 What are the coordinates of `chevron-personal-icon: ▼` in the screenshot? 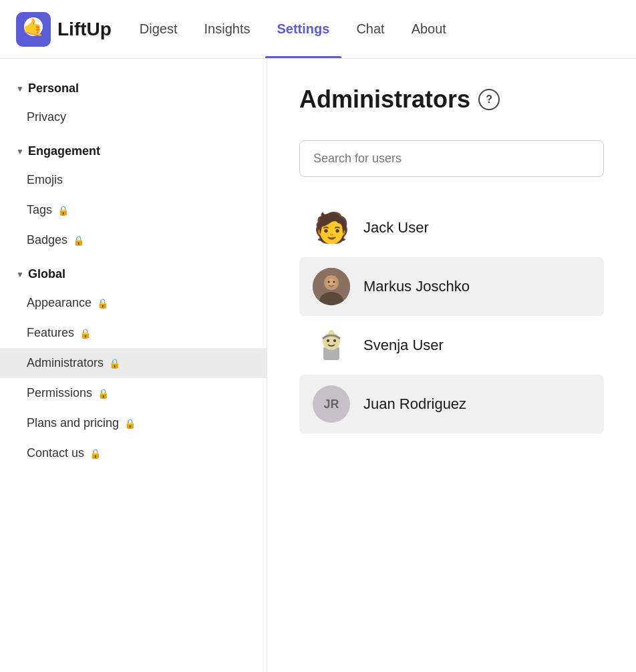 It's located at (20, 89).